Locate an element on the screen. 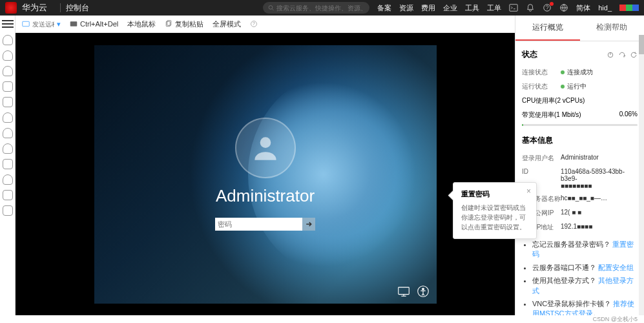 The width and height of the screenshot is (644, 323). vnc-toolbar: ▾ Ctrl+Alt+Del 本地鼠标 复制粘贴 全屏模式 ? is located at coordinates (265, 25).